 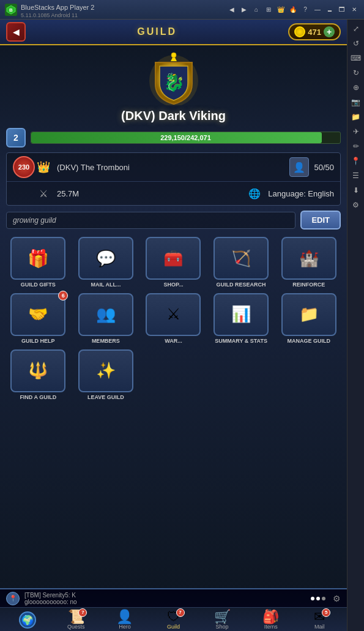 What do you see at coordinates (174, 319) in the screenshot?
I see `war-item: ⚔ WAR...` at bounding box center [174, 319].